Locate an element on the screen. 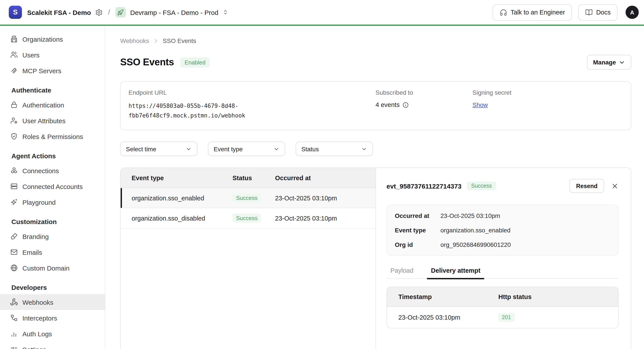 The width and height of the screenshot is (644, 349). sidebar-item-interceptors: Interceptors is located at coordinates (52, 318).